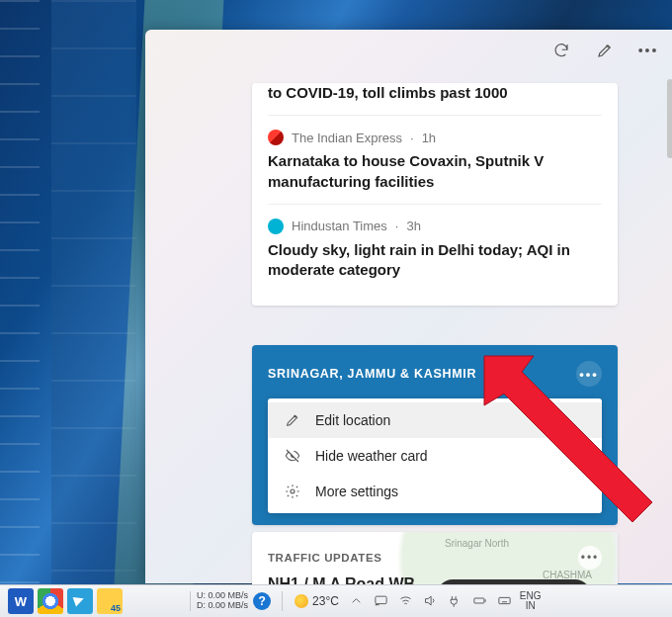  I want to click on hindustan-times-icon, so click(276, 226).